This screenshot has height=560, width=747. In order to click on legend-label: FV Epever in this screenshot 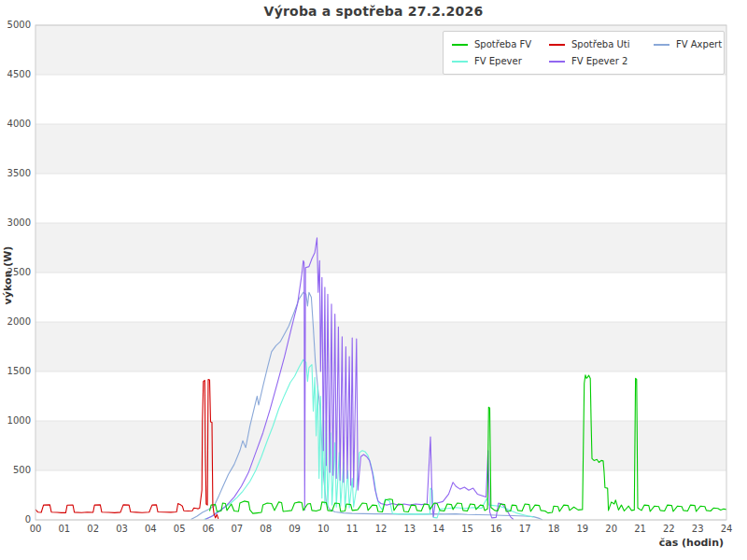, I will do `click(499, 62)`.